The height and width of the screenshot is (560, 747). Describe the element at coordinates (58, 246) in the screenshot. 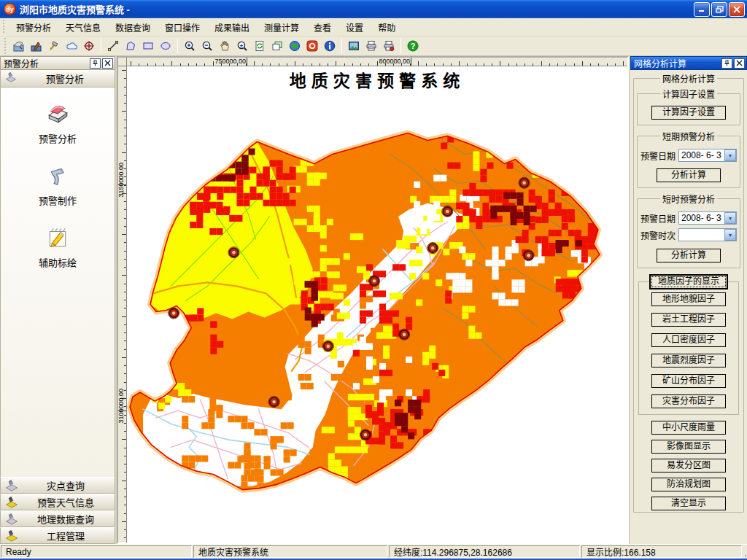

I see `left-panel-item-3: 辅助标绘` at that location.